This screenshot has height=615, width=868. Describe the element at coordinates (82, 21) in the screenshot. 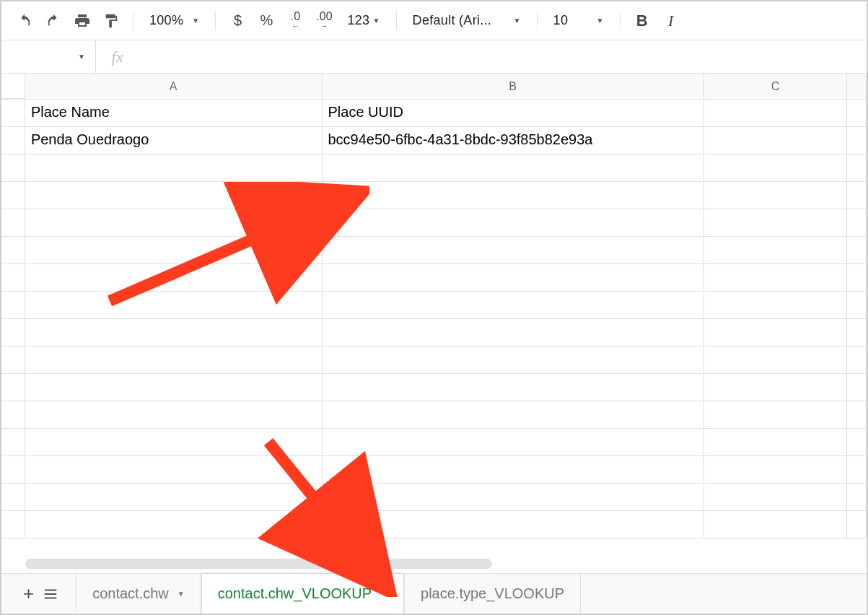

I see `print-button` at that location.